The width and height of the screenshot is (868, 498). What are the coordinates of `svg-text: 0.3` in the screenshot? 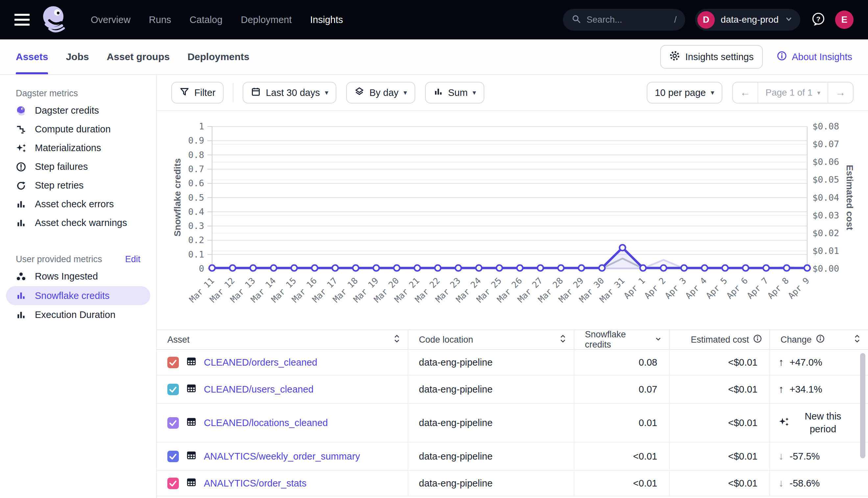 It's located at (196, 226).